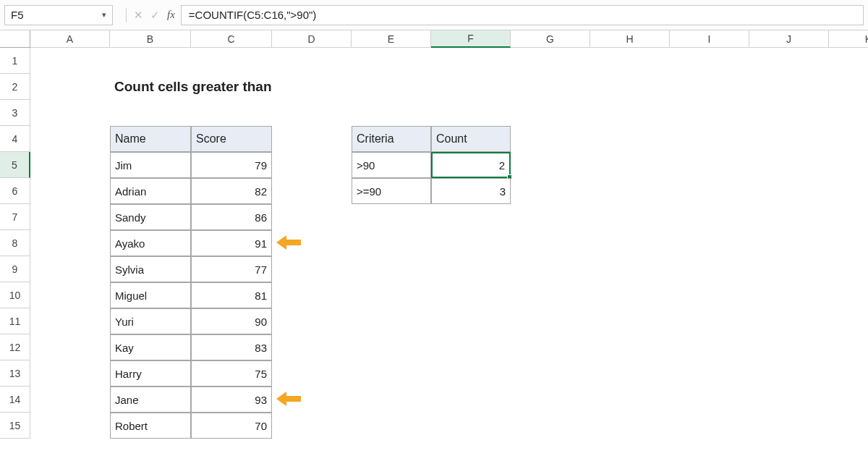 This screenshot has width=868, height=456. I want to click on cell-E13, so click(391, 373).